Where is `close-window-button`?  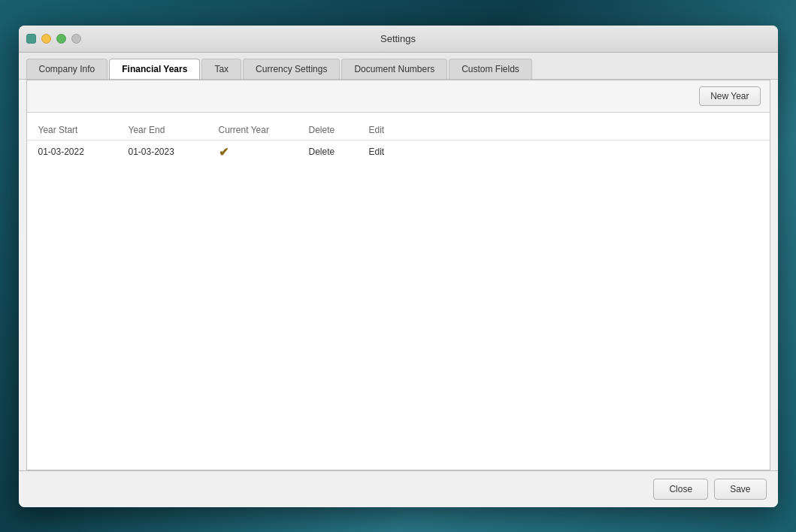
close-window-button is located at coordinates (77, 39).